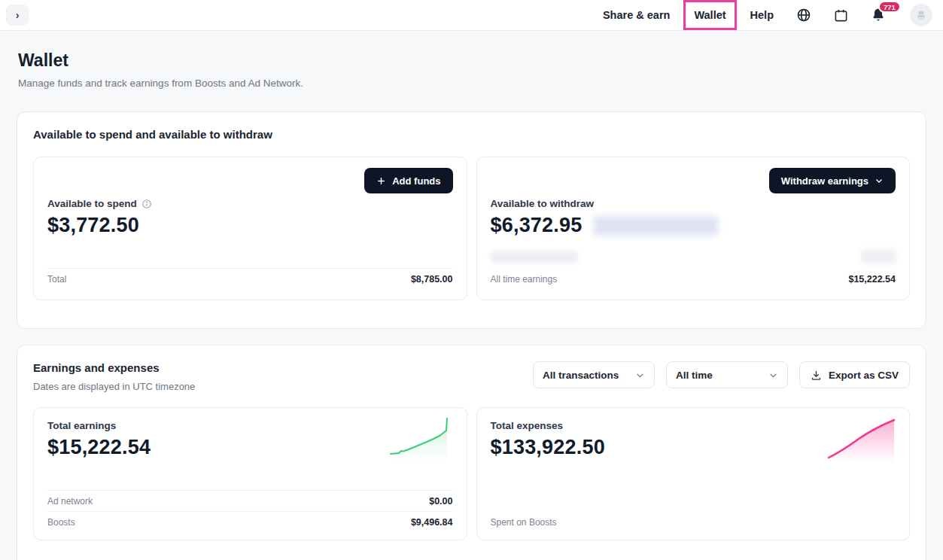  Describe the element at coordinates (594, 375) in the screenshot. I see `transactions-filter-dropdown: All transactions` at that location.